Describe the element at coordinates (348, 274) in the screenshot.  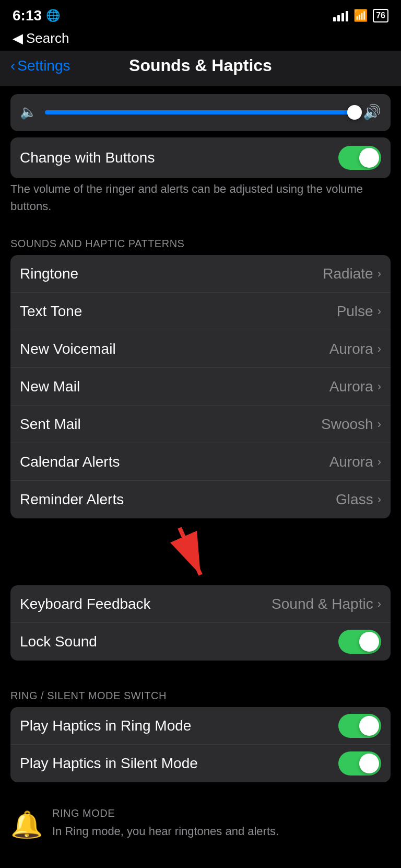
I see `ringtone-value: Radiate` at that location.